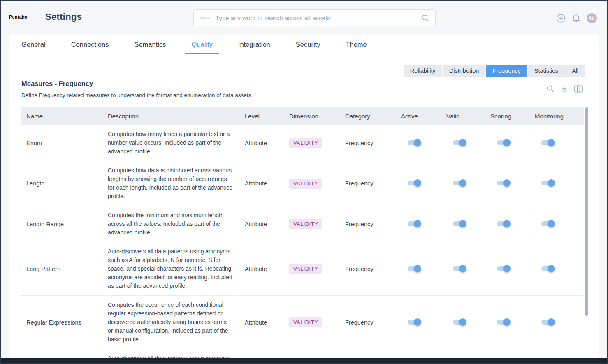 The image size is (608, 364). I want to click on tab-connections: Connections, so click(90, 44).